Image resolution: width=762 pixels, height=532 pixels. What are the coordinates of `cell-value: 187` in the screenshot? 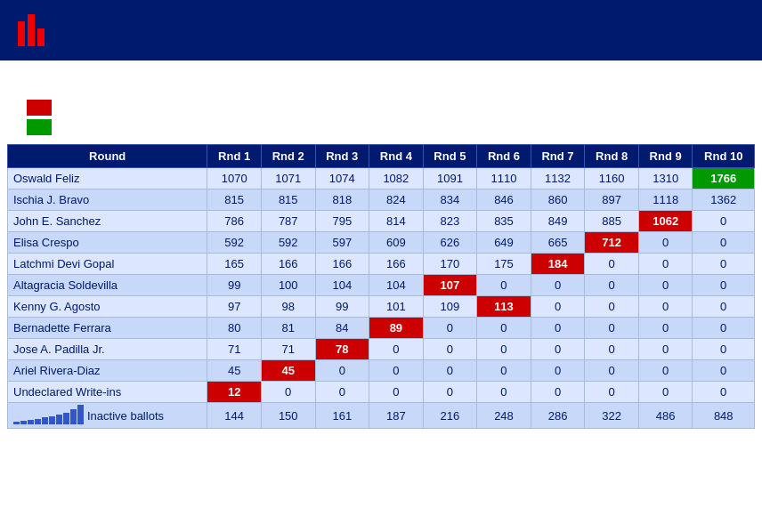 It's located at (397, 416).